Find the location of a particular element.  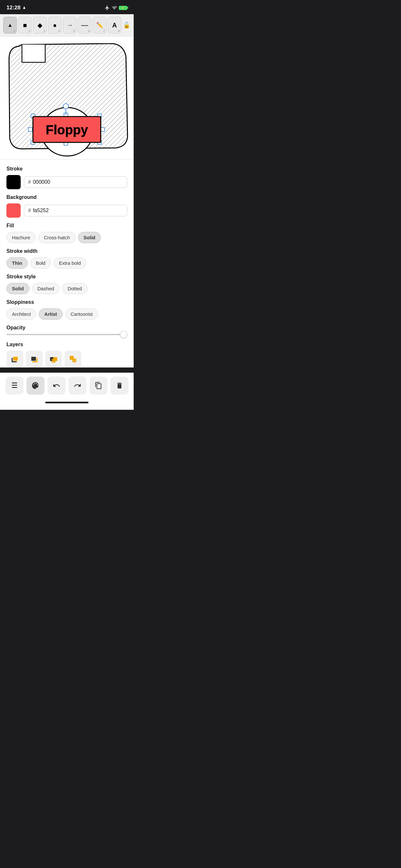

fill-hachure: Hachure is located at coordinates (21, 238).